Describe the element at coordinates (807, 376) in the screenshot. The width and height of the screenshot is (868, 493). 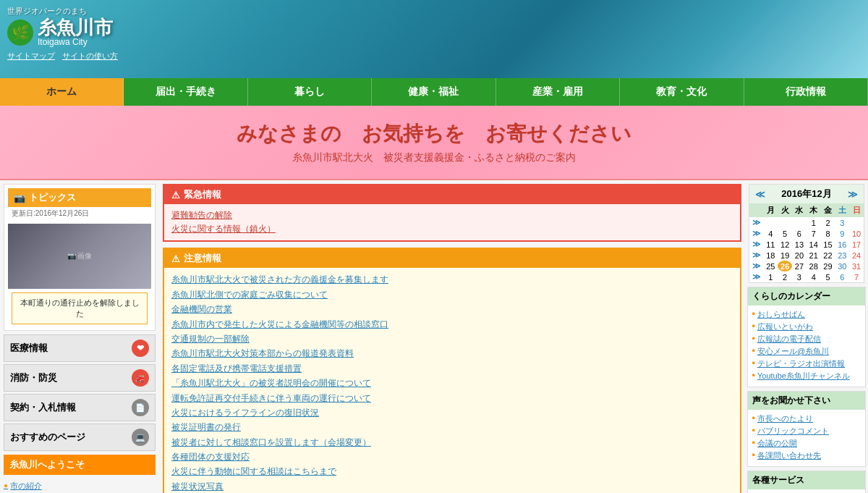
I see `lifestyle-link-5: Youtube糸魚川チャンネル` at that location.